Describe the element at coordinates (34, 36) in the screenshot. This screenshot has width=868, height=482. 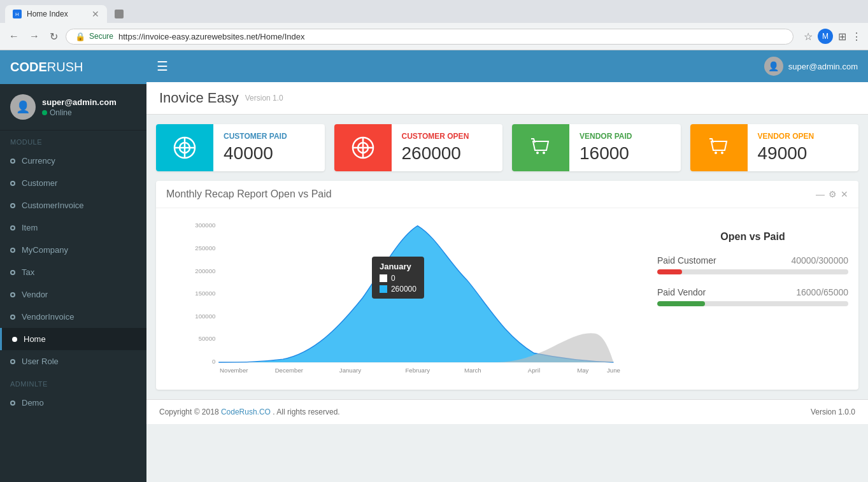
I see `forward-button: →` at that location.